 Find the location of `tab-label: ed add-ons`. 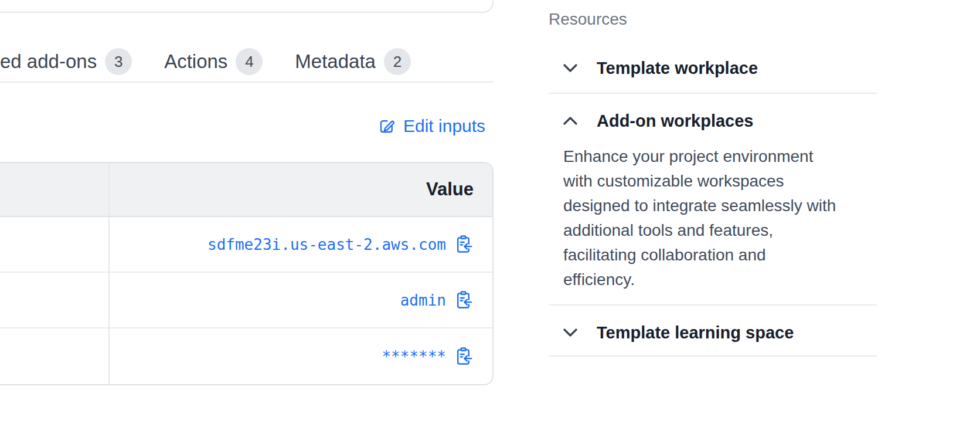

tab-label: ed add-ons is located at coordinates (48, 62).